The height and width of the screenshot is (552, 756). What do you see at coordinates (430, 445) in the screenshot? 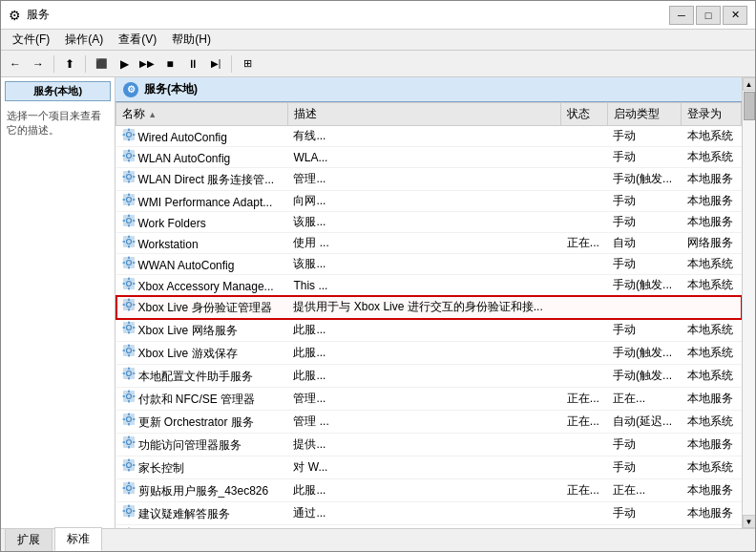
I see `table-row: 功能访问管理器服务提供...手动本地服务` at bounding box center [430, 445].